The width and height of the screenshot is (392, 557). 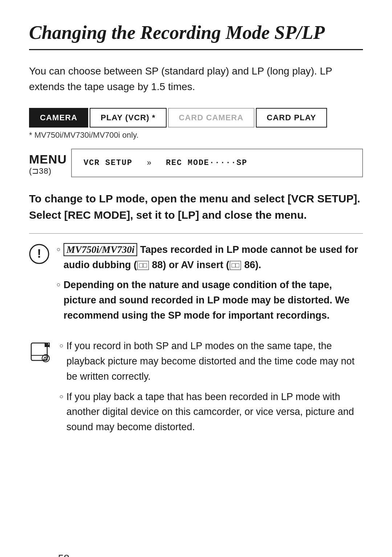 I want to click on page-number: 58, so click(x=64, y=555).